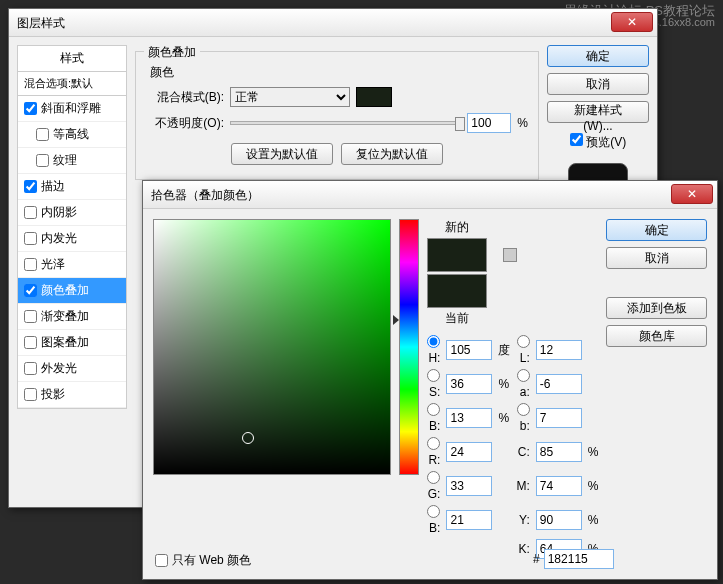 The width and height of the screenshot is (723, 584). Describe the element at coordinates (72, 213) in the screenshot. I see `style-item-4: 内阴影` at that location.